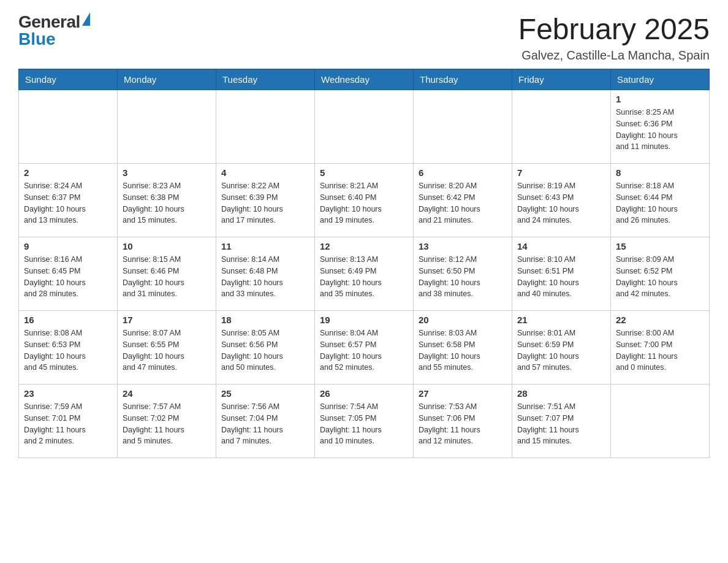  Describe the element at coordinates (68, 351) in the screenshot. I see `day-info: Sunrise: 8:08 AM Sunset: 6:53 PM Dayligh…` at that location.